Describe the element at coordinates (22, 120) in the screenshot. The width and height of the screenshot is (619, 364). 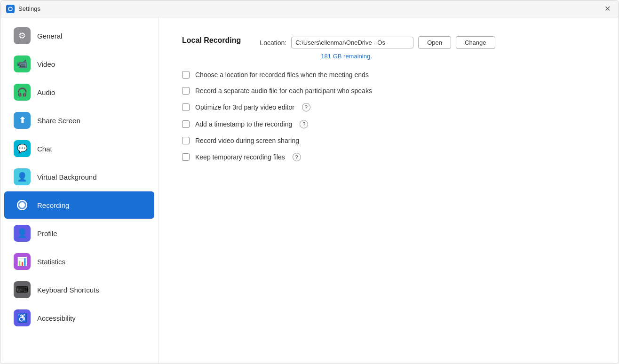
I see `share-screen-icon: ⬆` at that location.